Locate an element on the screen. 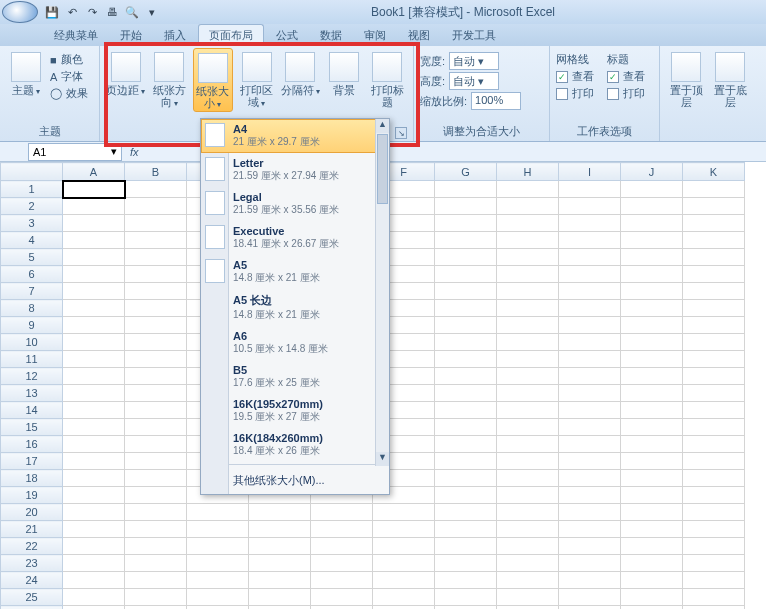  cell-H3 is located at coordinates (528, 224).